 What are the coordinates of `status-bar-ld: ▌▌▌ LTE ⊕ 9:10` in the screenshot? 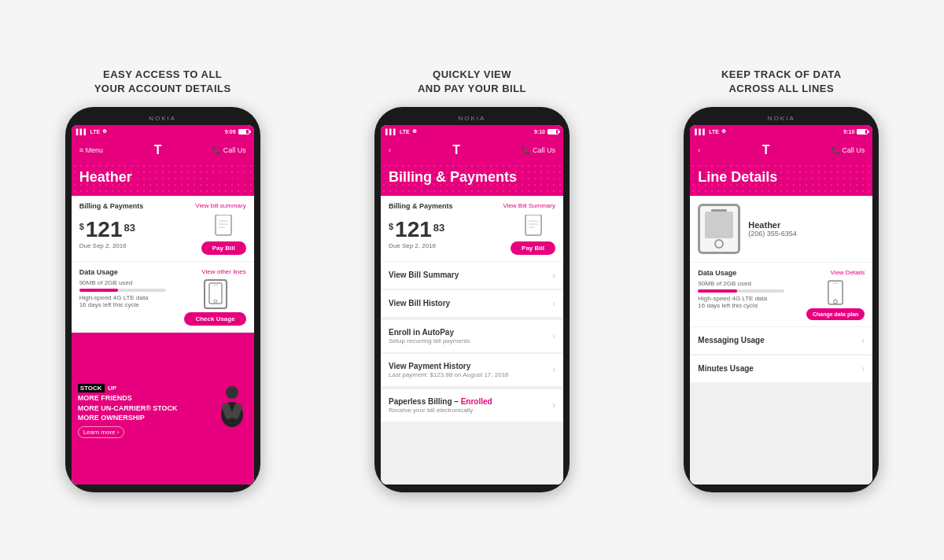 It's located at (781, 131).